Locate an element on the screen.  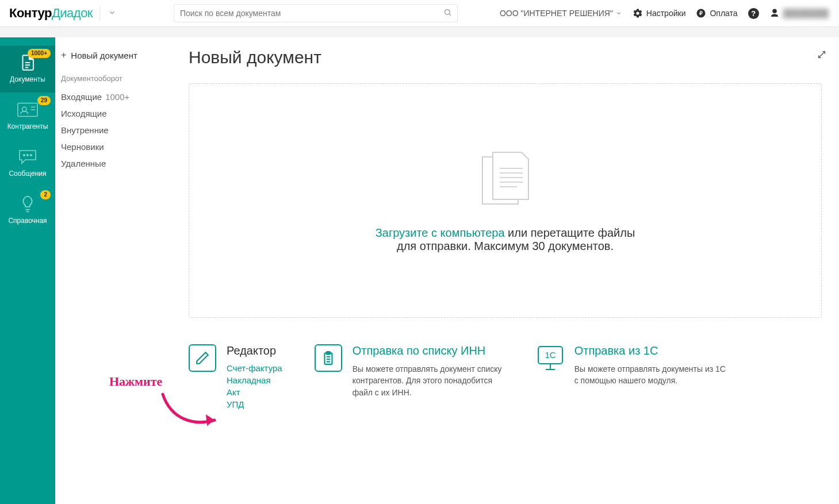
user-name: ████████ is located at coordinates (806, 13).